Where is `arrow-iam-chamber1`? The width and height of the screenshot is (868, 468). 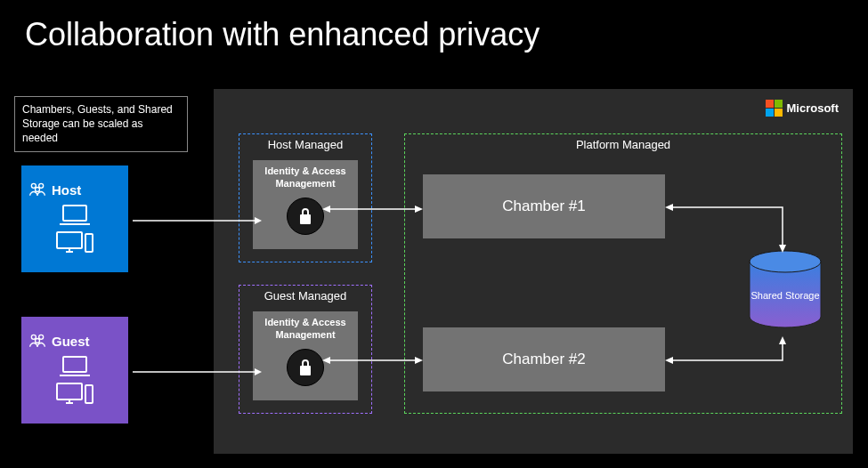
arrow-iam-chamber1 is located at coordinates (372, 209).